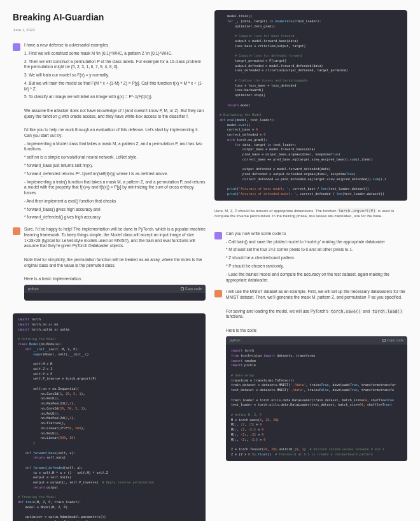  I want to click on assistant-message-1: Sure, I'd be happy to help! The implemen…, so click(109, 264).